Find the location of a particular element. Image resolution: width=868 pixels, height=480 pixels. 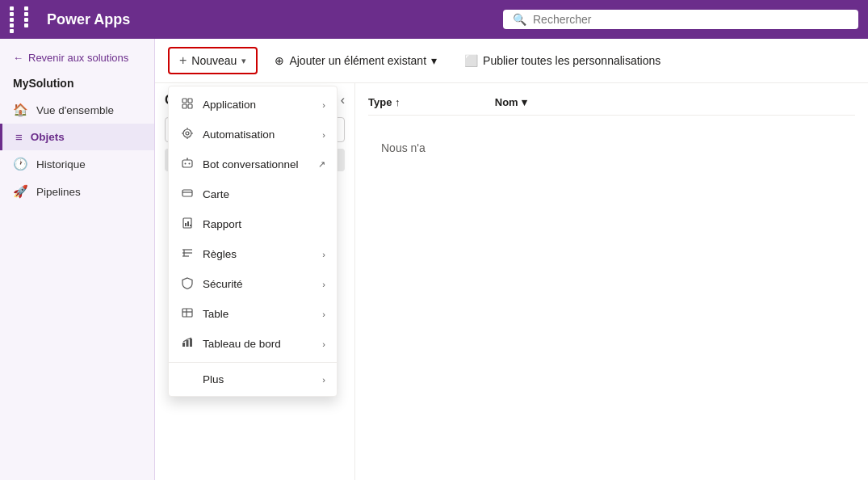

publier-icon: ⬜ is located at coordinates (472, 61).